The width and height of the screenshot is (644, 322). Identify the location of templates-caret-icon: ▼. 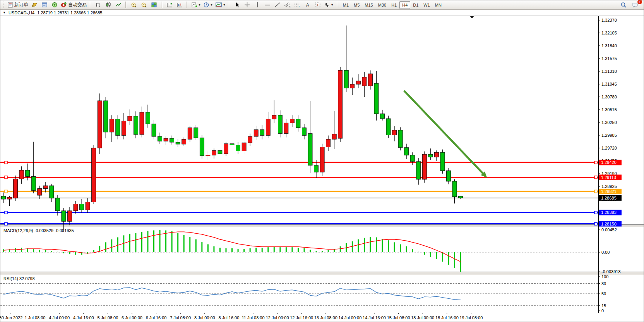
(224, 5).